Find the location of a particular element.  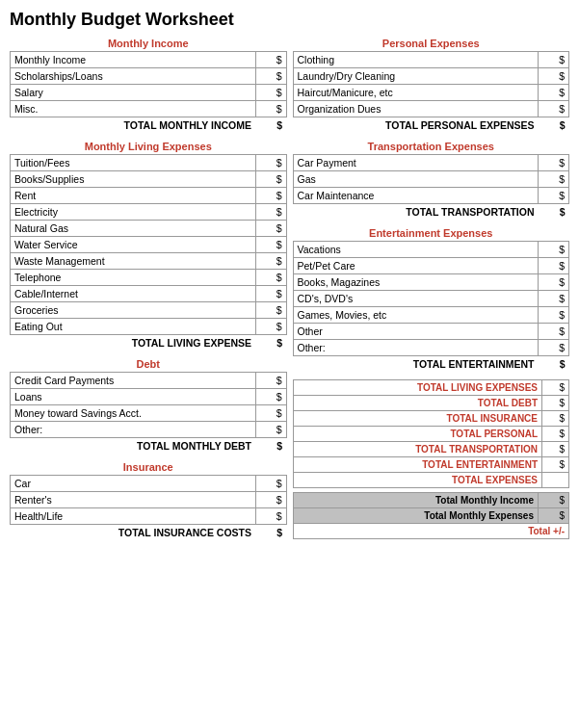

debt-total-label: TOTAL MONTHLY DEBT is located at coordinates (133, 447).